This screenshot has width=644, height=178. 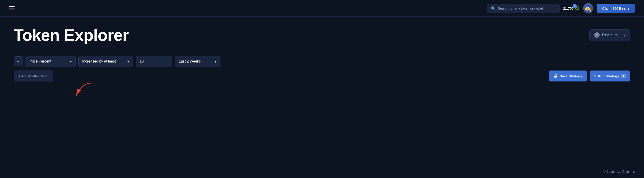 What do you see at coordinates (610, 35) in the screenshot?
I see `network-label: Ethereum` at bounding box center [610, 35].